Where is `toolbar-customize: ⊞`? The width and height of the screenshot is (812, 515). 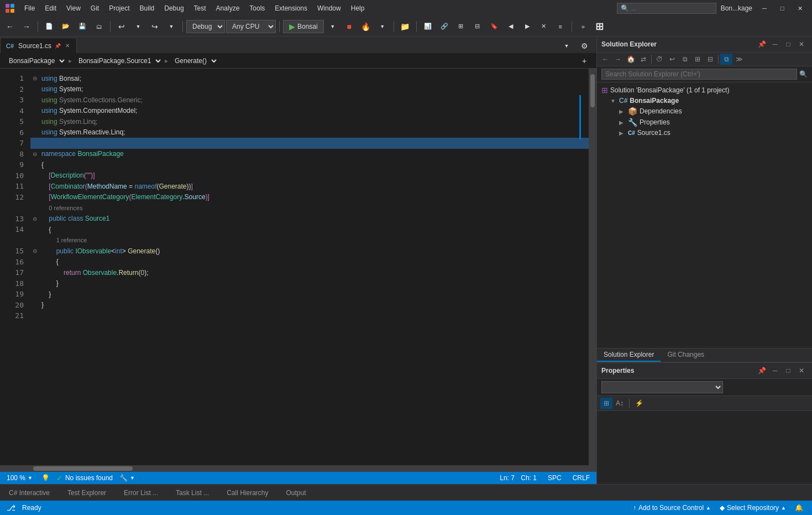
toolbar-customize: ⊞ is located at coordinates (600, 27).